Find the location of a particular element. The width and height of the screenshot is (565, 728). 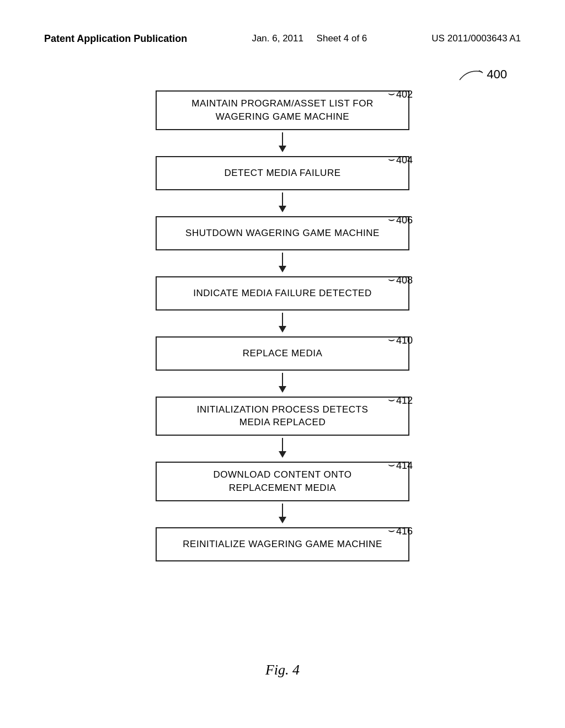

figure-caption: Fig. 4 is located at coordinates (282, 670).